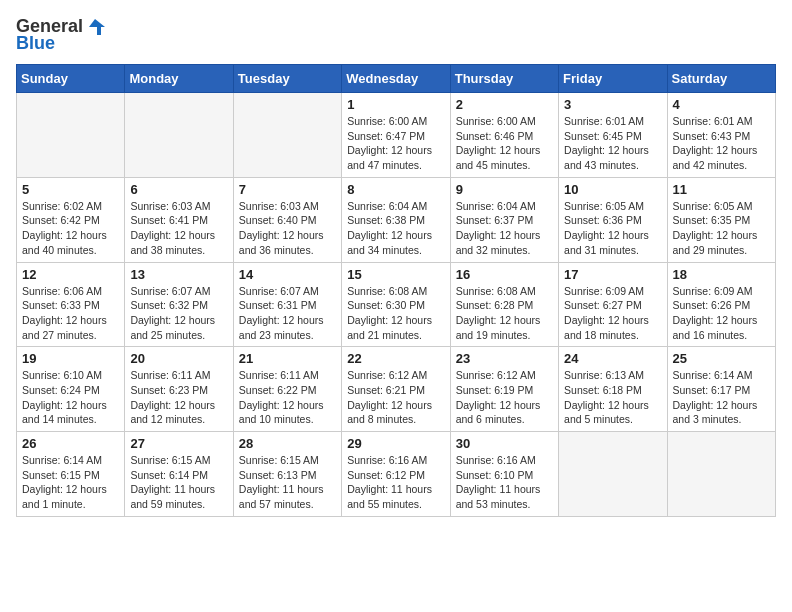 Image resolution: width=792 pixels, height=612 pixels. Describe the element at coordinates (396, 444) in the screenshot. I see `day-number: 29` at that location.